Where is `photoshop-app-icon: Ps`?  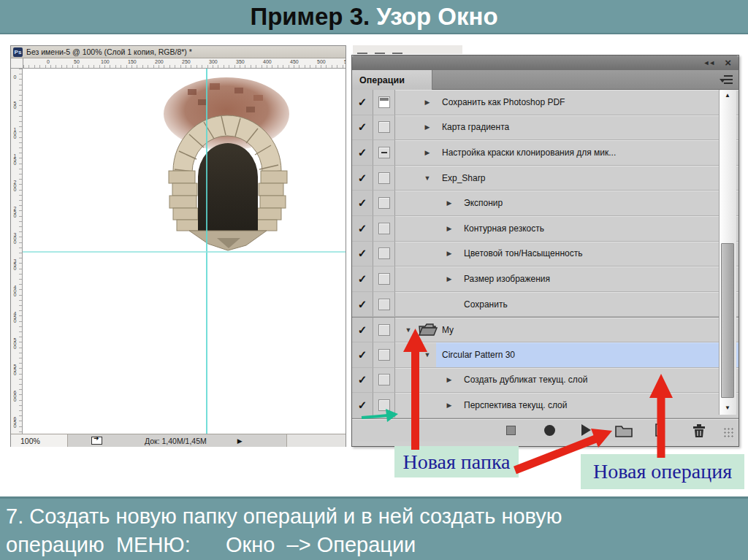
photoshop-app-icon: Ps is located at coordinates (18, 53).